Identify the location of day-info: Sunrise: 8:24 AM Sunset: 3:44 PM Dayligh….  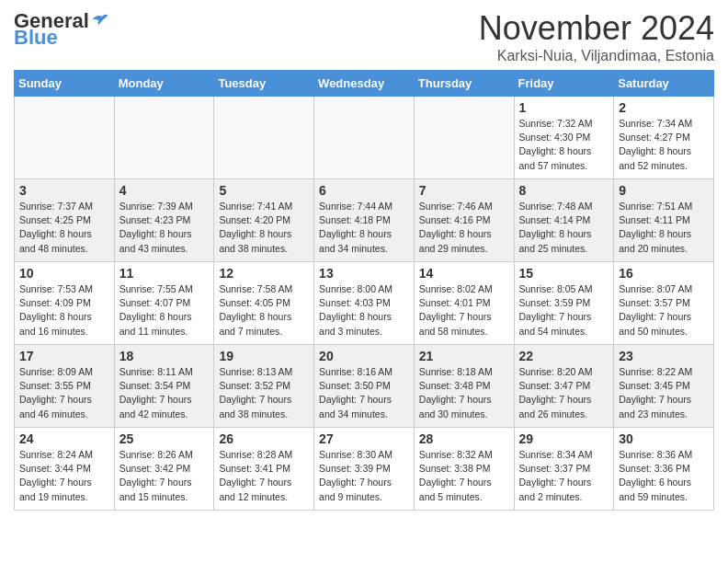
(64, 477).